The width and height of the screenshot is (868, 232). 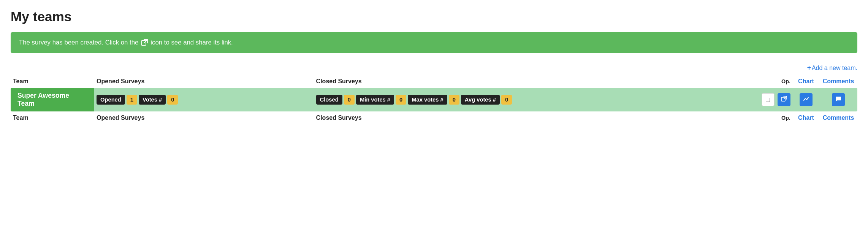 What do you see at coordinates (838, 118) in the screenshot?
I see `col-footer-comments: Comments` at bounding box center [838, 118].